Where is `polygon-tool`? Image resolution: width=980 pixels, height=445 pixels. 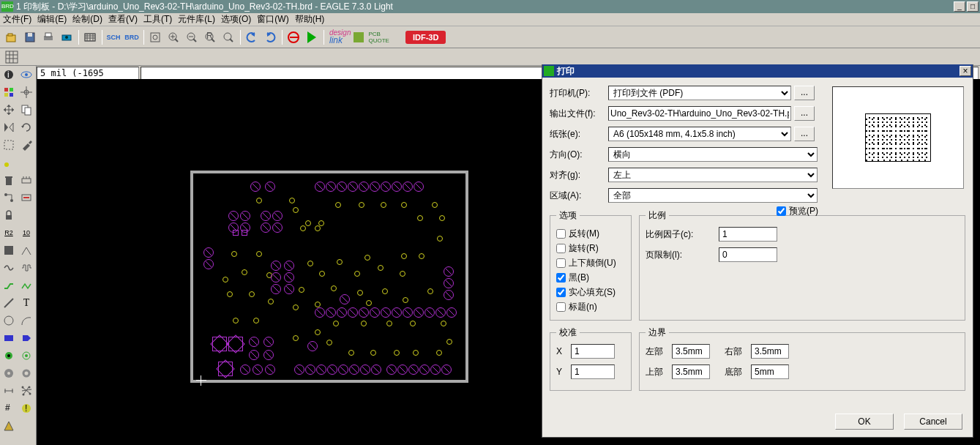
polygon-tool is located at coordinates (26, 338).